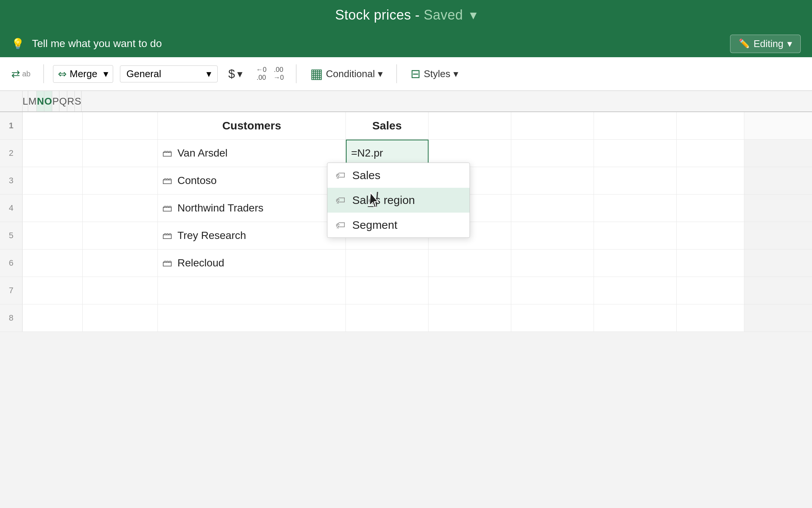 This screenshot has height=508, width=812. What do you see at coordinates (252, 263) in the screenshot?
I see `cell-N6: 🗃 Relecloud` at bounding box center [252, 263].